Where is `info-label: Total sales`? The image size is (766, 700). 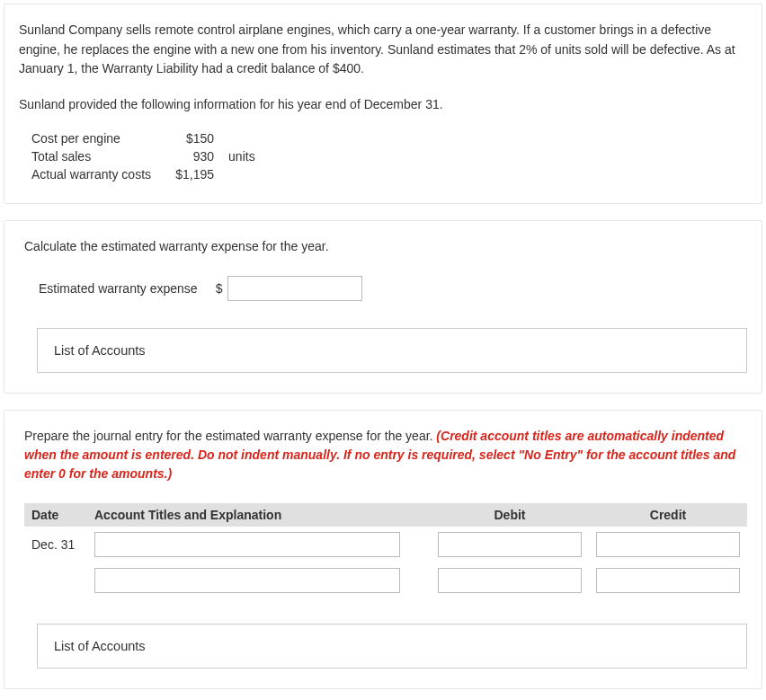
info-label: Total sales is located at coordinates (92, 156).